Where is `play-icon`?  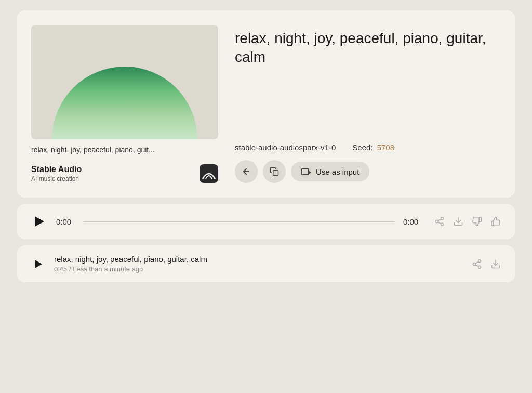
play-icon is located at coordinates (39, 221).